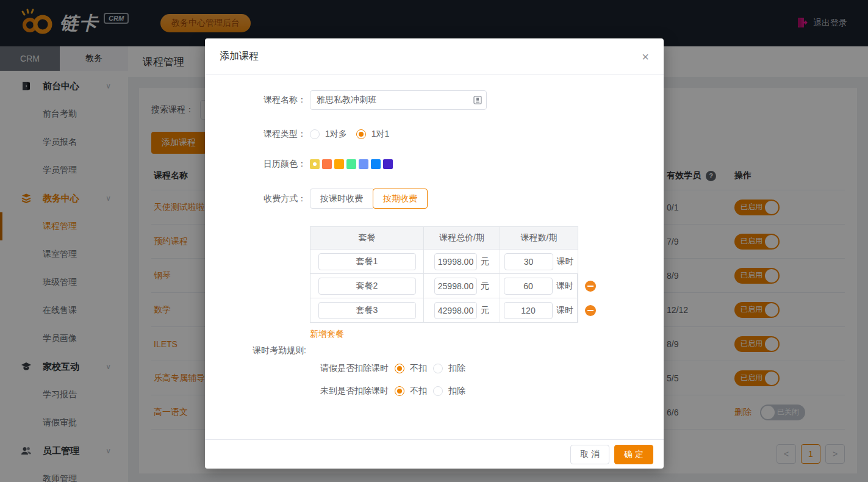  I want to click on modal-header: 添加课程 ×, so click(434, 57).